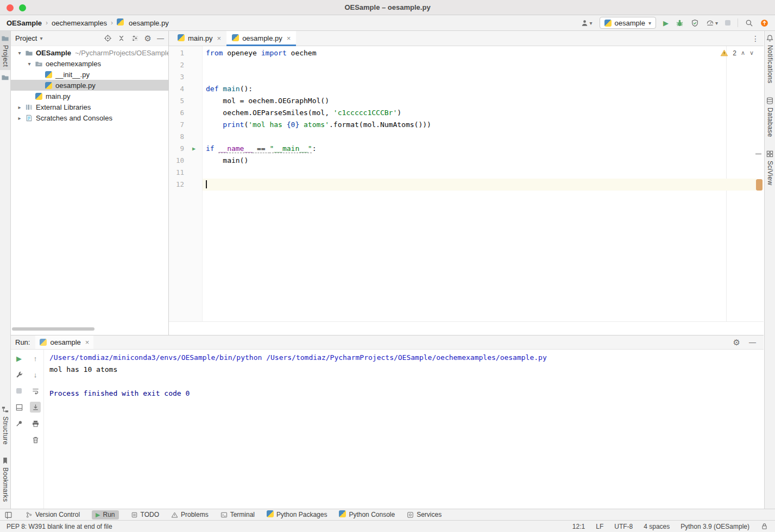 The width and height of the screenshot is (775, 532). Describe the element at coordinates (770, 59) in the screenshot. I see `tool-stripe-button-notifications: Notifications` at that location.